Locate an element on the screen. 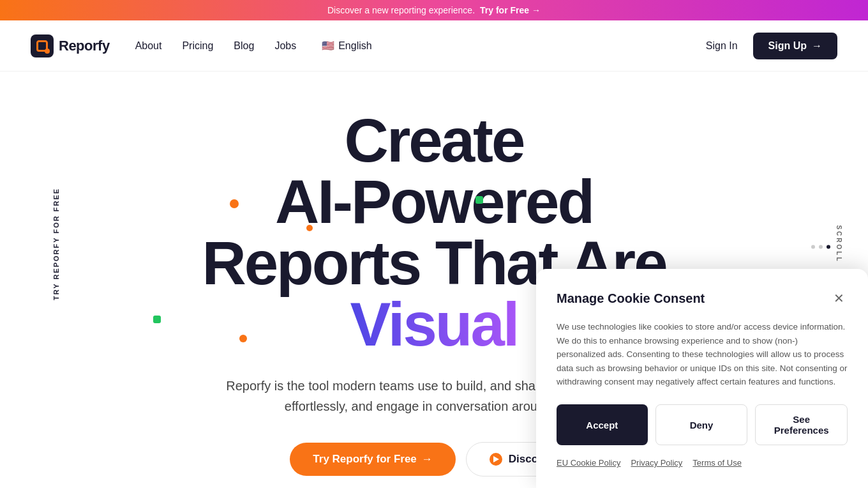 Image resolution: width=868 pixels, height=488 pixels. cookie-deny-button: Deny is located at coordinates (702, 425).